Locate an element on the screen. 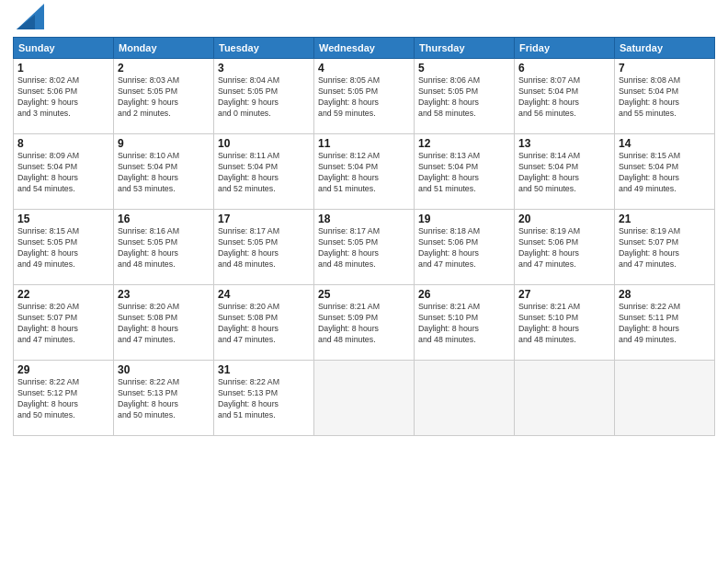 The width and height of the screenshot is (728, 563). day-number: 16 is located at coordinates (164, 219).